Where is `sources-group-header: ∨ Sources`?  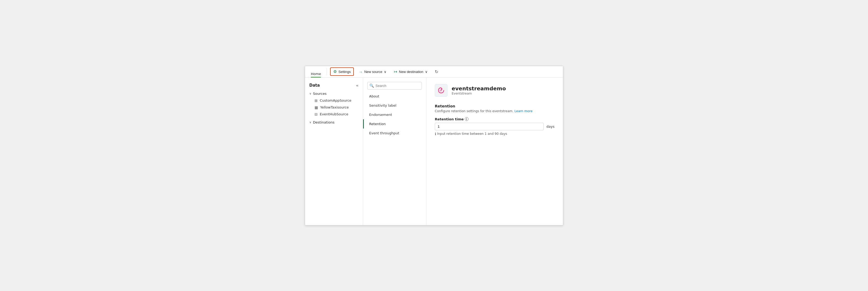 sources-group-header: ∨ Sources is located at coordinates (334, 94).